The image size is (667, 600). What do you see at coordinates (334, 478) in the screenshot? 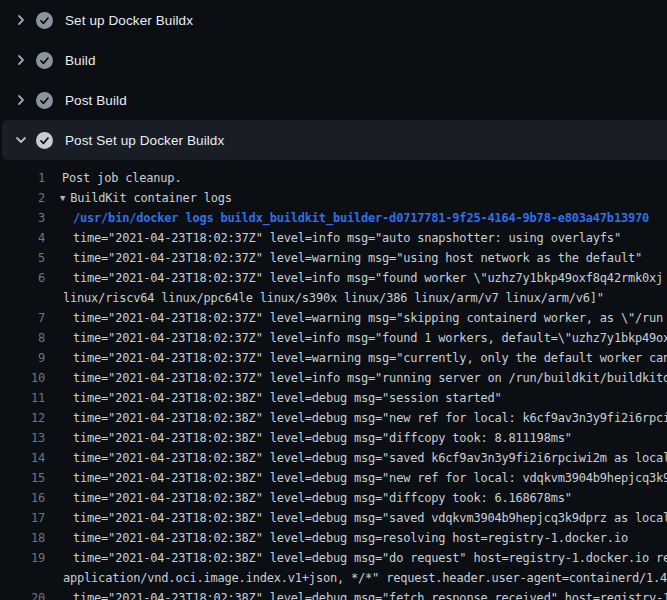
I see `log-line: 15 time="2021-04-23T18:02:38Z" level=deb…` at bounding box center [334, 478].